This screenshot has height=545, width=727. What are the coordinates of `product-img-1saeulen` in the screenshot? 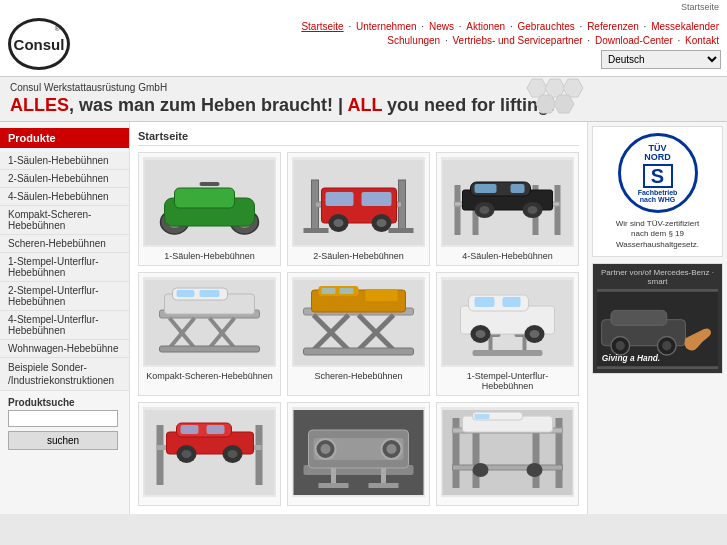 It's located at (210, 202).